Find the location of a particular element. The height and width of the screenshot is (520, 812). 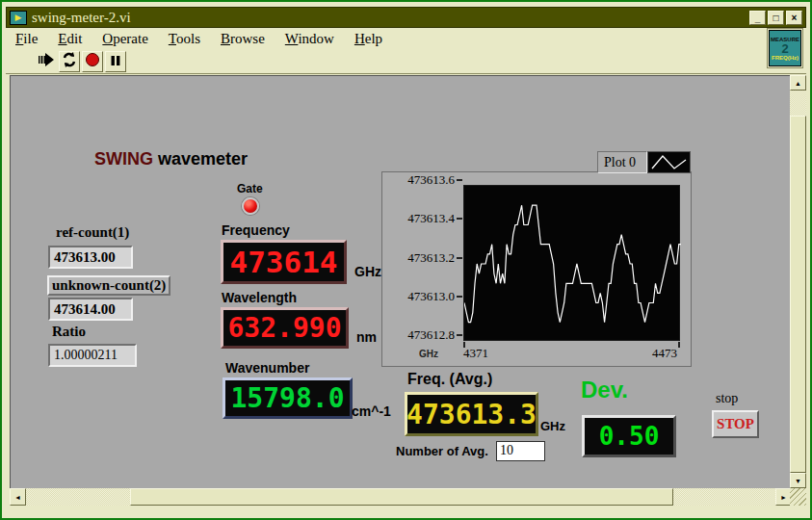

frequency-unit: GHz is located at coordinates (368, 272).